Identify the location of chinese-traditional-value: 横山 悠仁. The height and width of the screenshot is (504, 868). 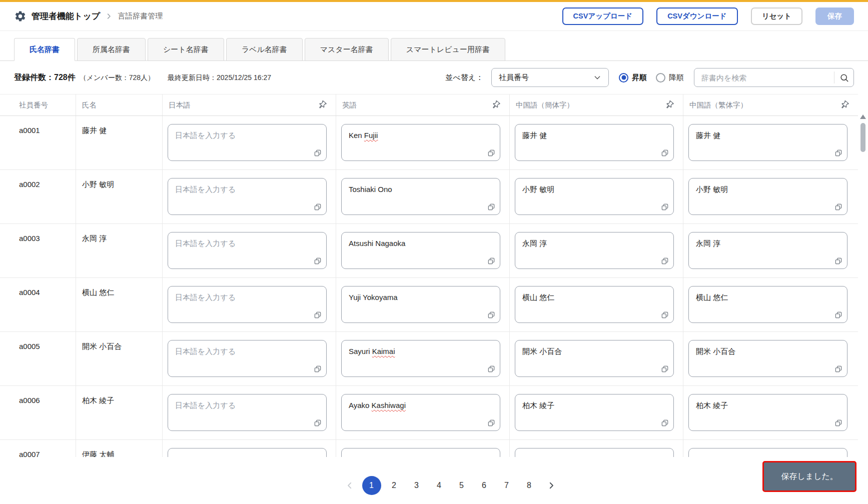
(712, 297).